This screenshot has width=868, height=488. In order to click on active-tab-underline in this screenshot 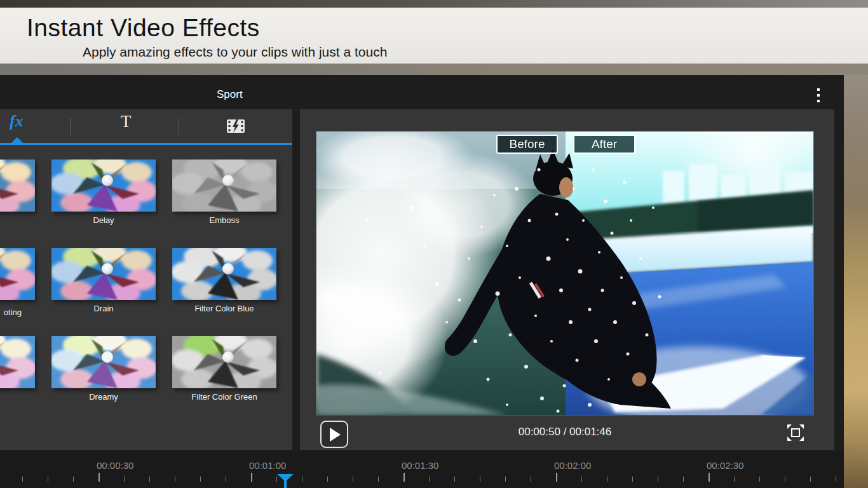, I will do `click(146, 144)`.